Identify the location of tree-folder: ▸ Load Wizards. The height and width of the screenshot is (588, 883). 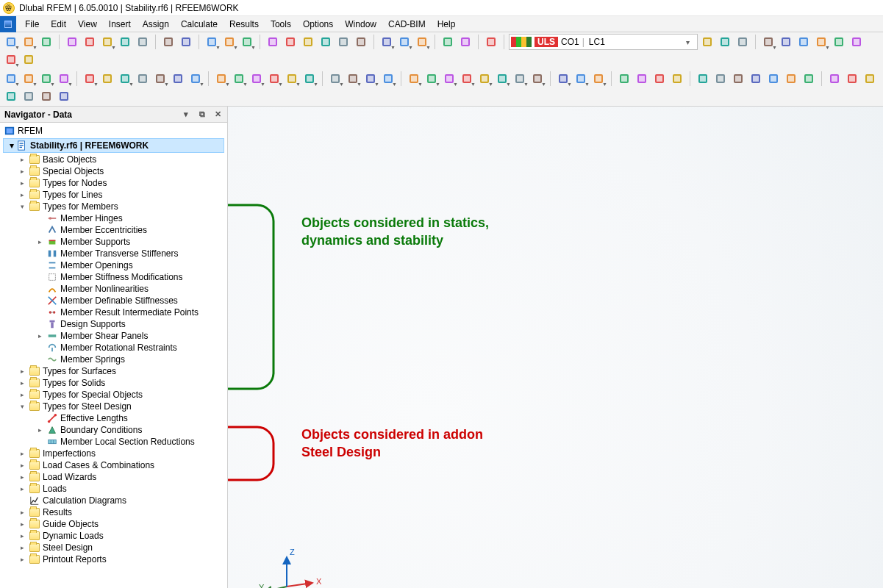
(113, 477).